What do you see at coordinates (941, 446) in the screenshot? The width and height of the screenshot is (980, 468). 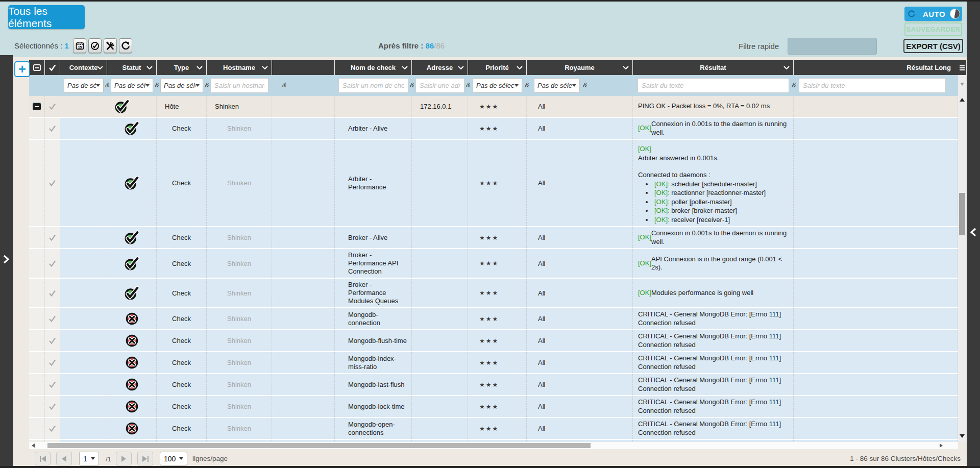 I see `scroll-right-button` at bounding box center [941, 446].